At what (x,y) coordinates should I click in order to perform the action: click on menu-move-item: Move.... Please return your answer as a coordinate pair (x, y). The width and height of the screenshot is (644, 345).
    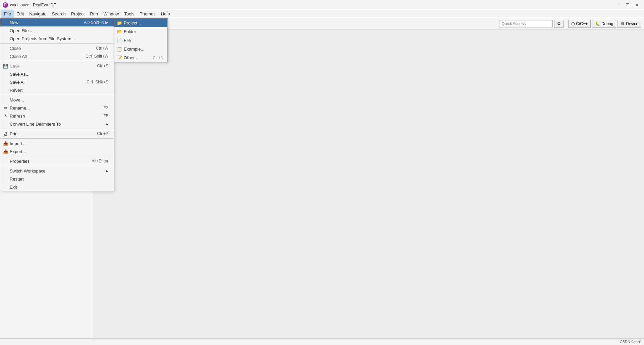
    Looking at the image, I should click on (57, 100).